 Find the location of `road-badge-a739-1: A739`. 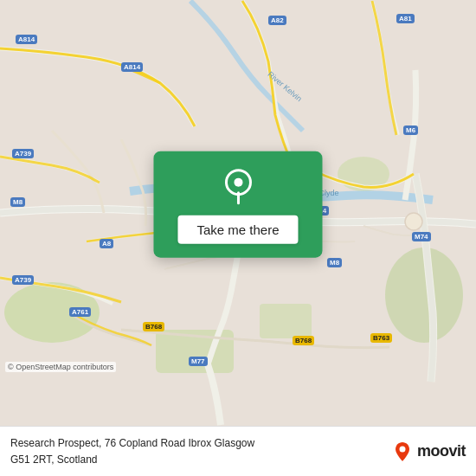

road-badge-a739-1: A739 is located at coordinates (23, 154).